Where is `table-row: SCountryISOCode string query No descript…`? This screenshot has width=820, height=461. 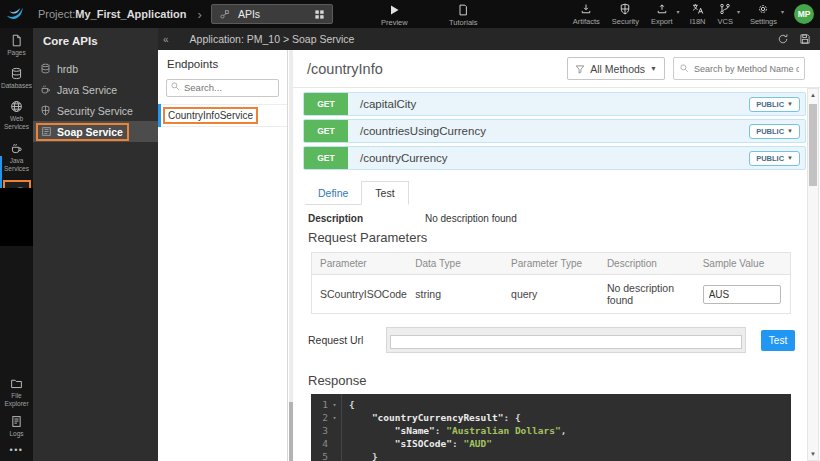 table-row: SCountryISOCode string query No descript… is located at coordinates (552, 294).